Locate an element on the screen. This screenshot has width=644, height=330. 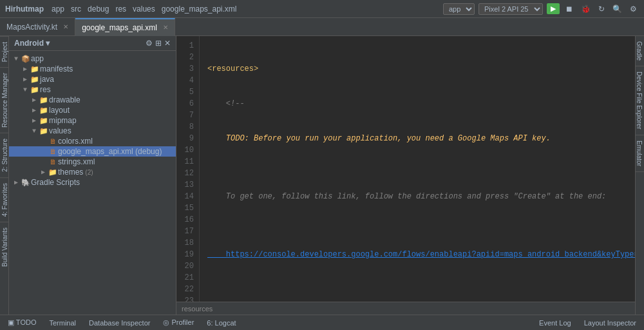
tab-google-maps-api-close: ✕ is located at coordinates (166, 27).